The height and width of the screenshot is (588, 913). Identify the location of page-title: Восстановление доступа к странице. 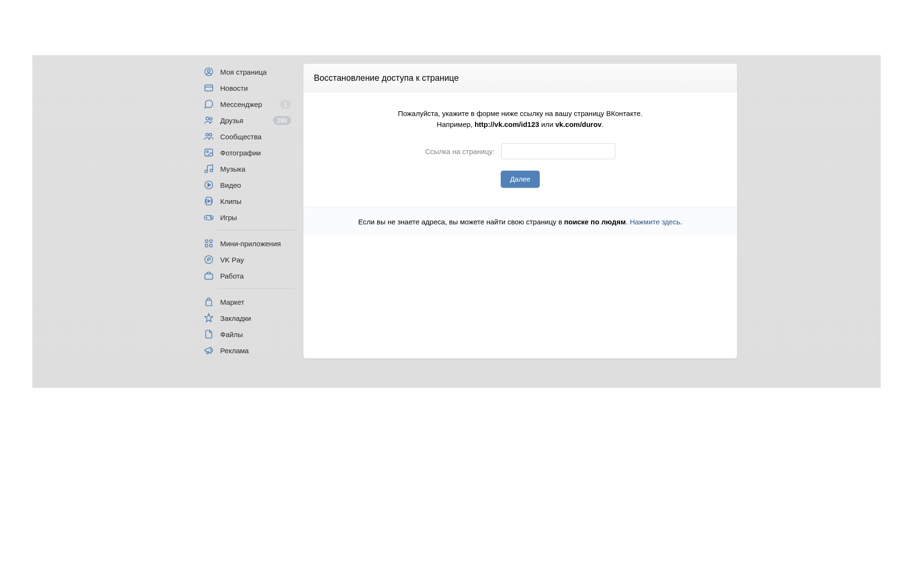
(520, 78).